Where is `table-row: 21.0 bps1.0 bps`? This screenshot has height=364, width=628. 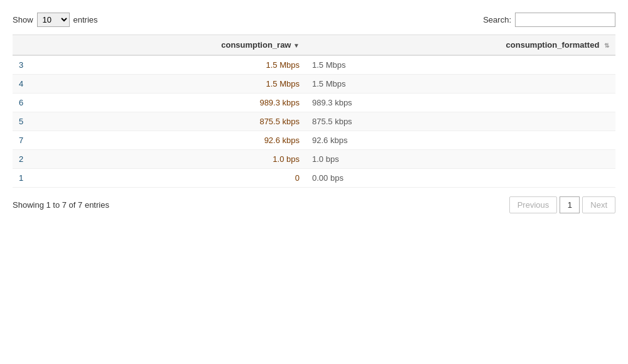 table-row: 21.0 bps1.0 bps is located at coordinates (314, 159).